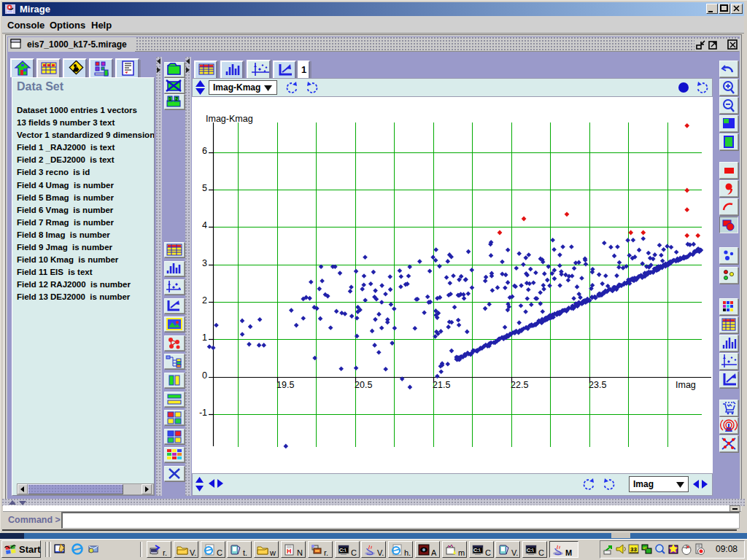 The image size is (747, 560). Describe the element at coordinates (441, 385) in the screenshot. I see `svg-text: 21.5` at that location.